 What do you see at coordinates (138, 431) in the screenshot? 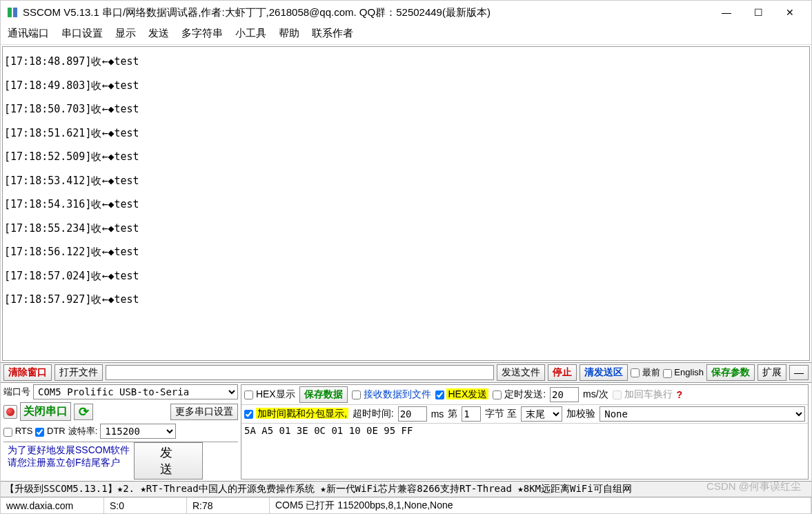
I see `baud-select: 115200` at bounding box center [138, 431].